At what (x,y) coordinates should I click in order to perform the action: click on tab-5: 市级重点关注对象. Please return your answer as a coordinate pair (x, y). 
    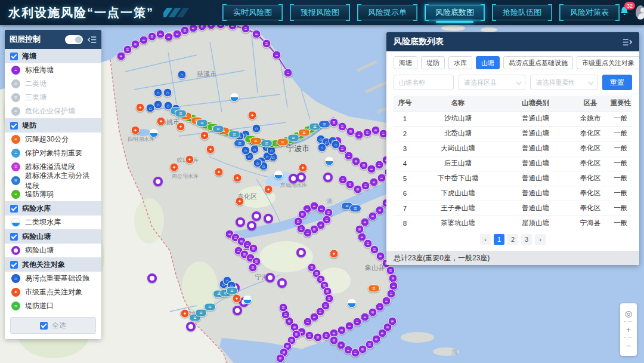
    Looking at the image, I should click on (608, 63).